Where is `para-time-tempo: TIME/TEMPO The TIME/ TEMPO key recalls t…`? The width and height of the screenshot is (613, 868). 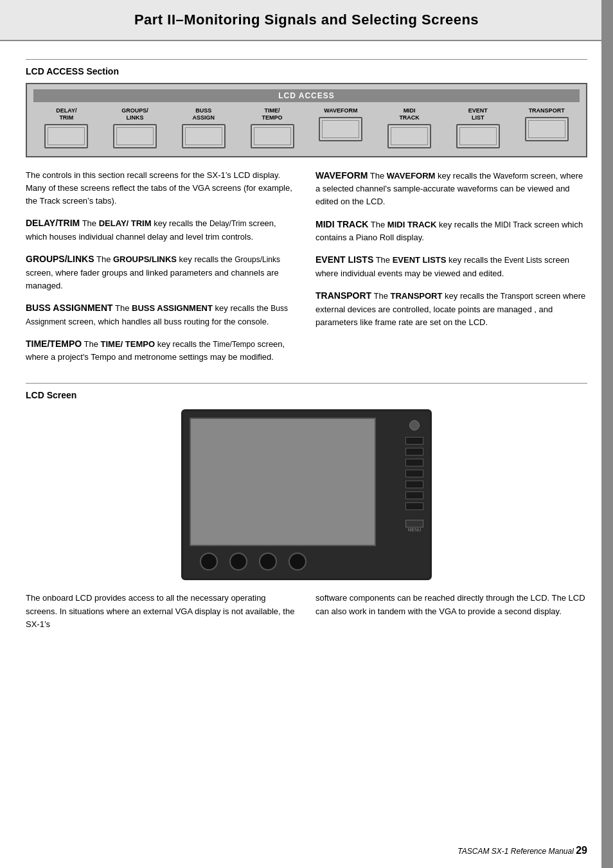 para-time-tempo: TIME/TEMPO The TIME/ TEMPO key recalls t… is located at coordinates (162, 351).